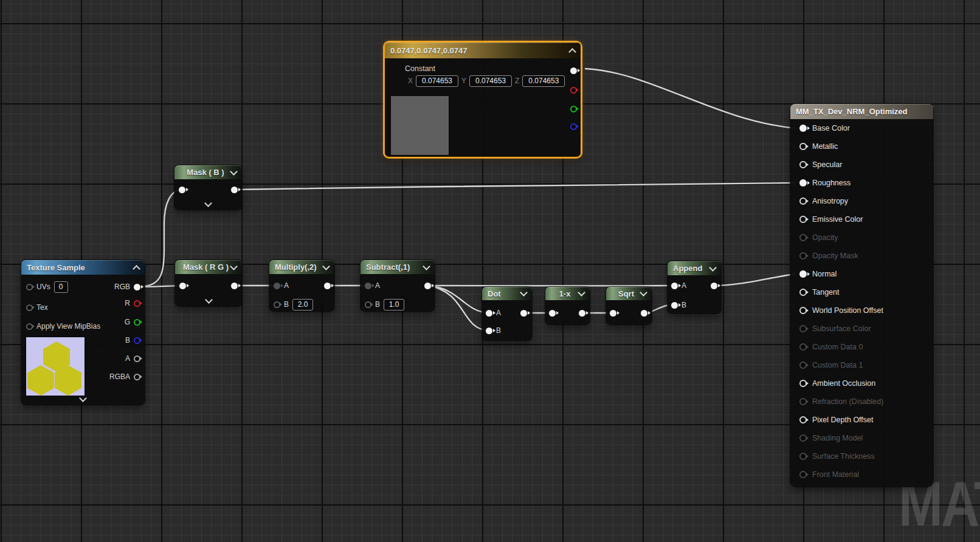  Describe the element at coordinates (302, 267) in the screenshot. I see `node-multiply-header: Multiply(,2)` at that location.